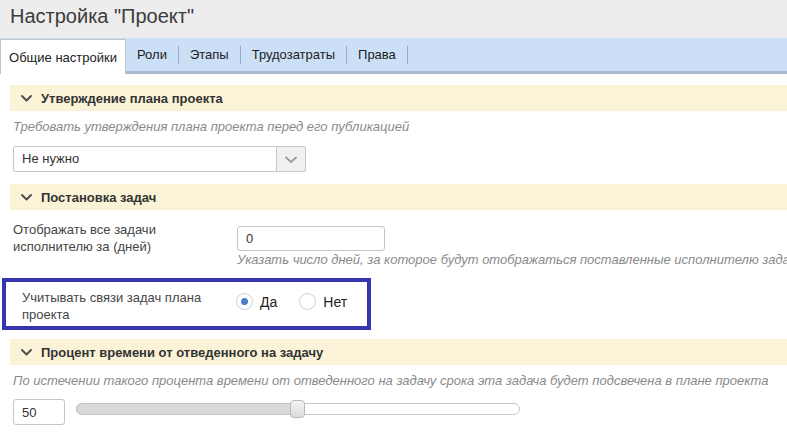 The width and height of the screenshot is (787, 443). Describe the element at coordinates (408, 55) in the screenshot. I see `tab-divider` at that location.